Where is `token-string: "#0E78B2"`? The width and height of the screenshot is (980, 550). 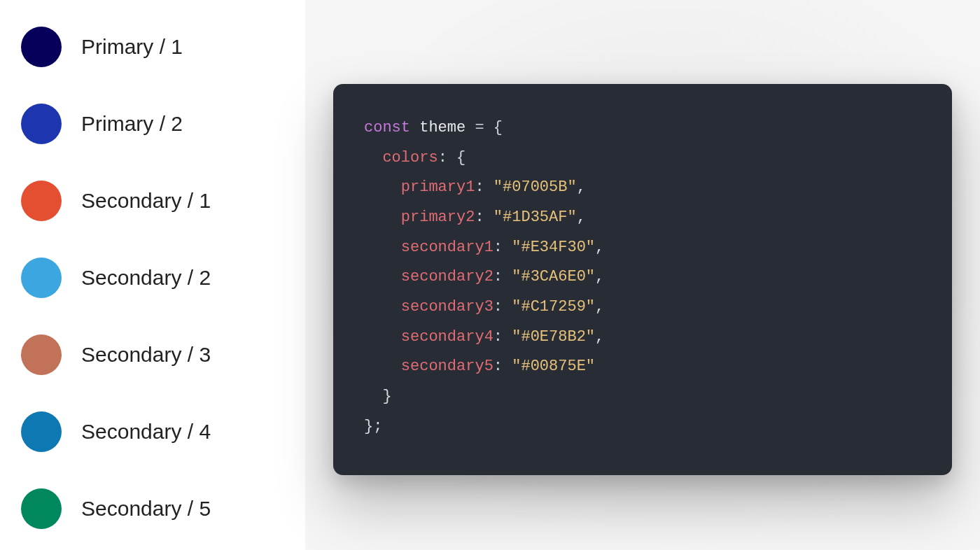
token-string: "#0E78B2" is located at coordinates (553, 337).